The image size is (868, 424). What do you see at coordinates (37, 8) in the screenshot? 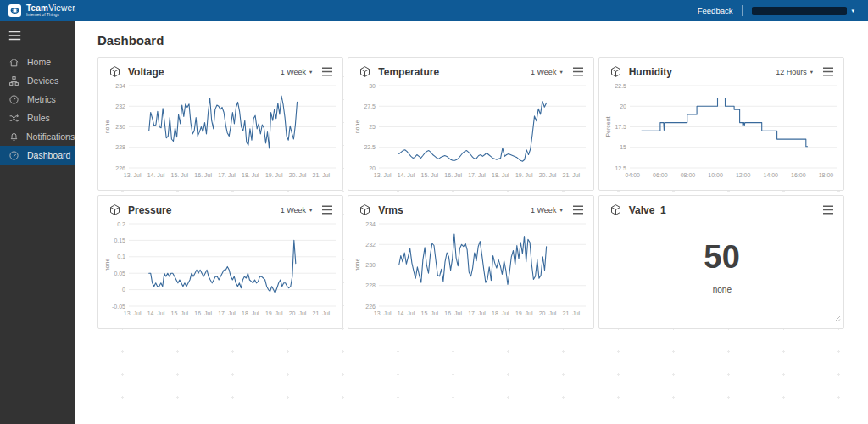
I see `brand-name-bold: Team` at bounding box center [37, 8].